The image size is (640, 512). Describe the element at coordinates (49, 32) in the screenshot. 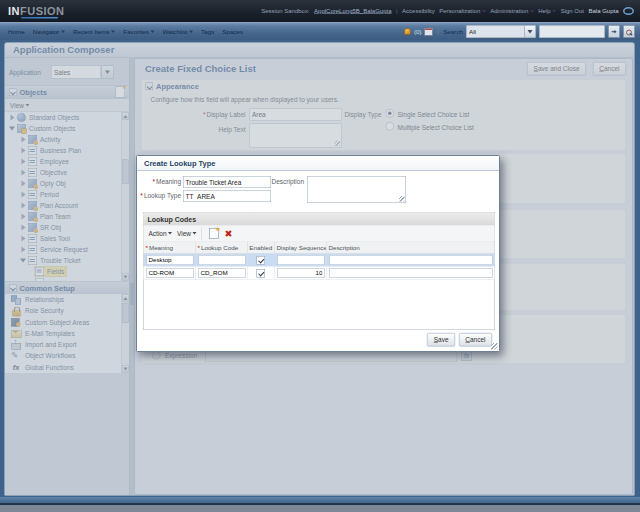

I see `nav-navigator: Navigator` at that location.